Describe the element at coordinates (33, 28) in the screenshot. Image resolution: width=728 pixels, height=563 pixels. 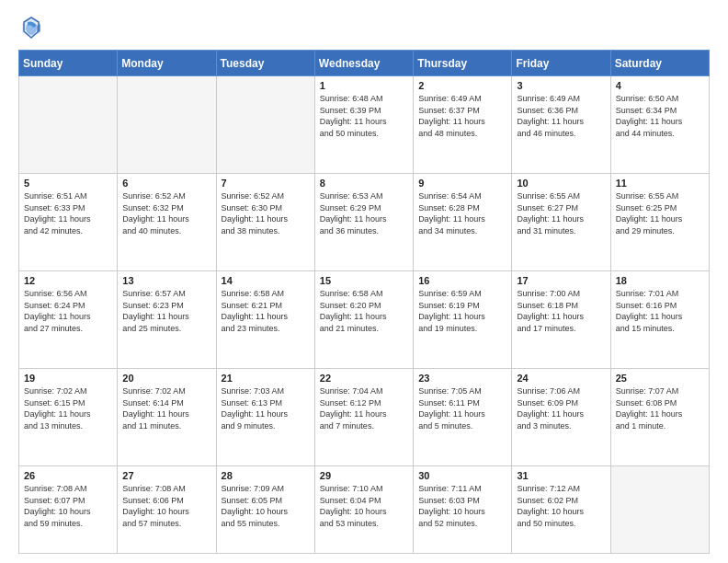
I see `logo` at that location.